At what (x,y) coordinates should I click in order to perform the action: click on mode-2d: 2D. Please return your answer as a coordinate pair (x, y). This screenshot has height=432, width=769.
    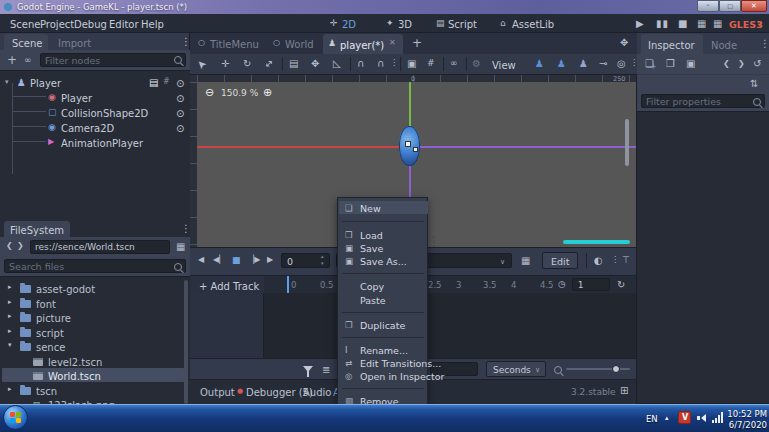
    Looking at the image, I should click on (349, 24).